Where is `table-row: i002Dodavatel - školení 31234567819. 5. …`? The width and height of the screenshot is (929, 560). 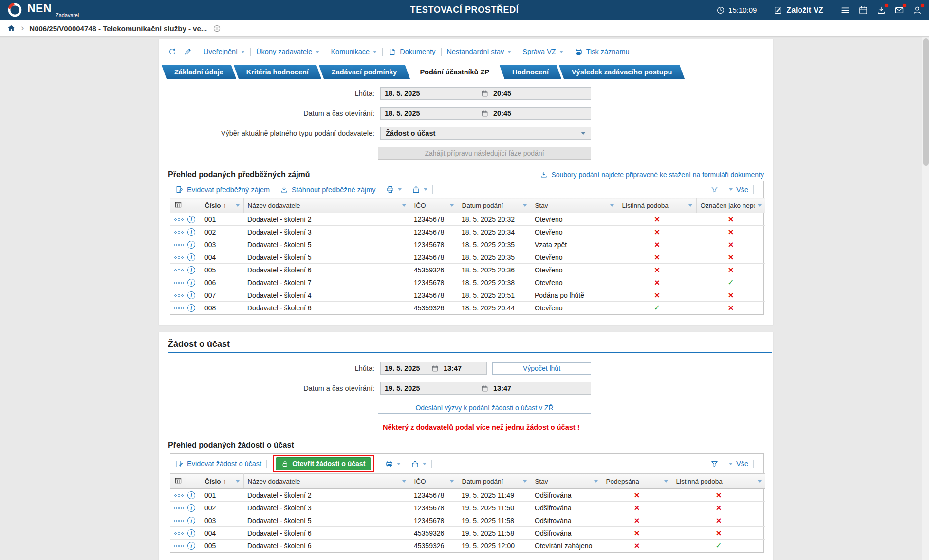
table-row: i002Dodavatel - školení 31234567819. 5. … is located at coordinates (468, 508).